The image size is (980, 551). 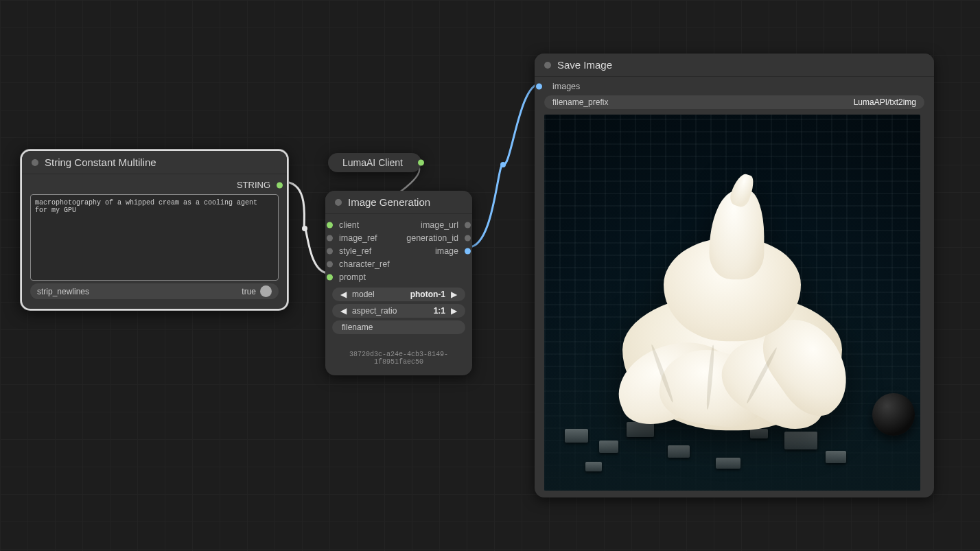 I want to click on node-title: String Constant Multiline, so click(x=100, y=162).